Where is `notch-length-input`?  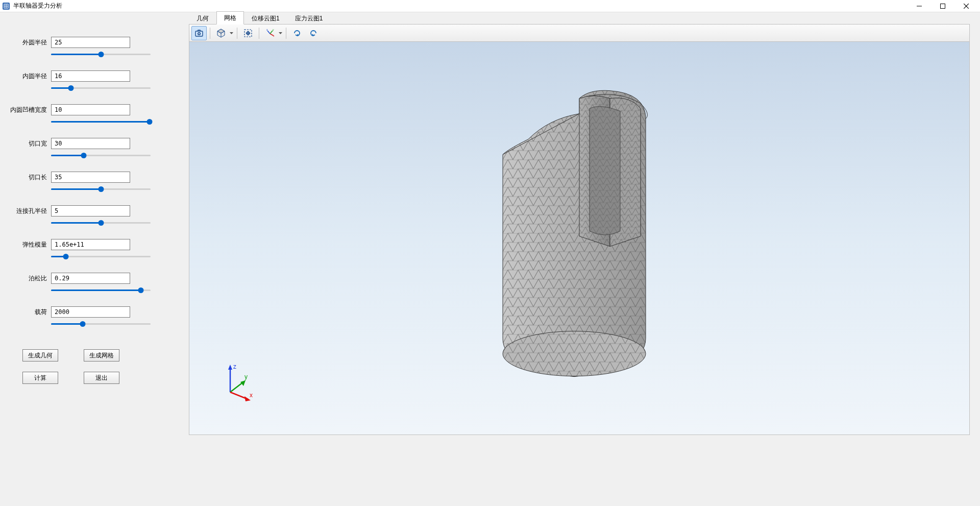
notch-length-input is located at coordinates (91, 177).